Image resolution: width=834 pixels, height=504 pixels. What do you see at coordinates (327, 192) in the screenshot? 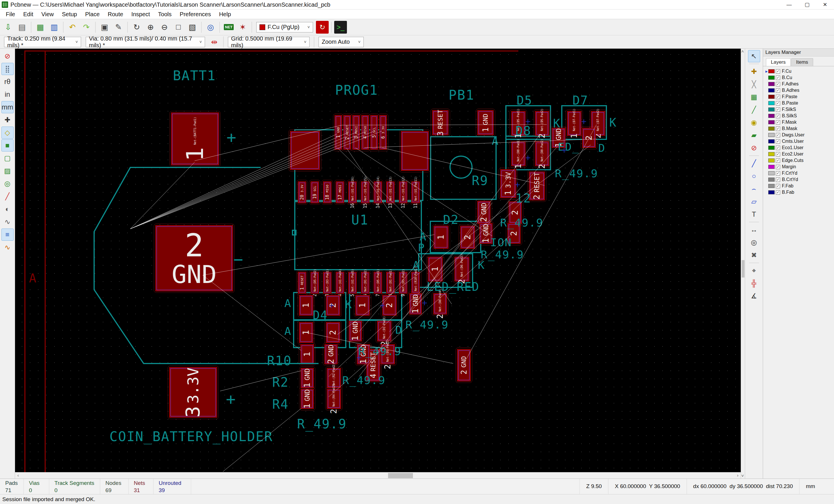
I see `pcb-pad: 18MISO` at bounding box center [327, 192].